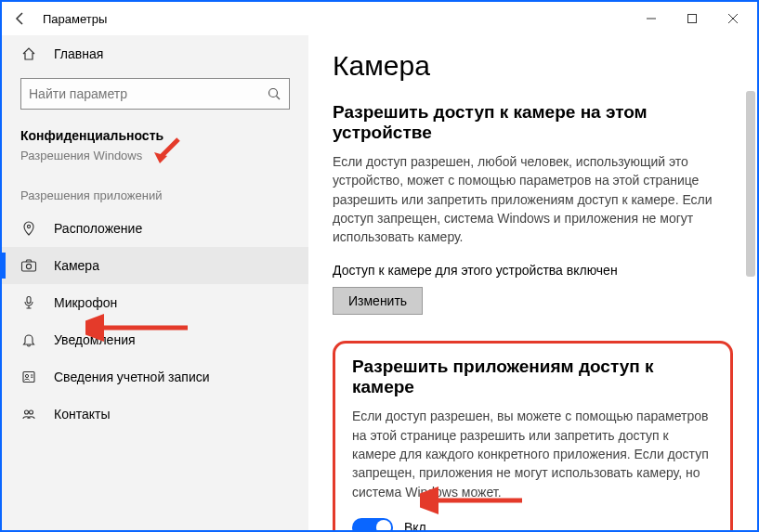 The width and height of the screenshot is (759, 532). Describe the element at coordinates (98, 228) in the screenshot. I see `sidebar-item-label: Расположение` at that location.